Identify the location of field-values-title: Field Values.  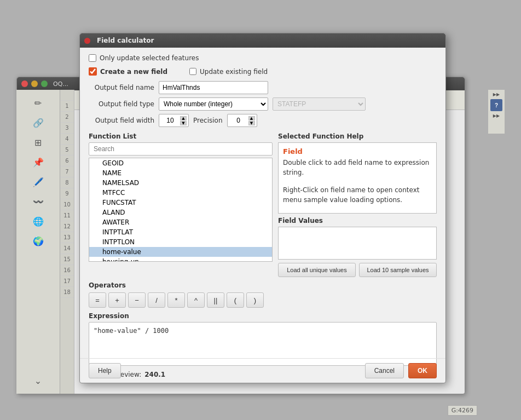
(357, 221).